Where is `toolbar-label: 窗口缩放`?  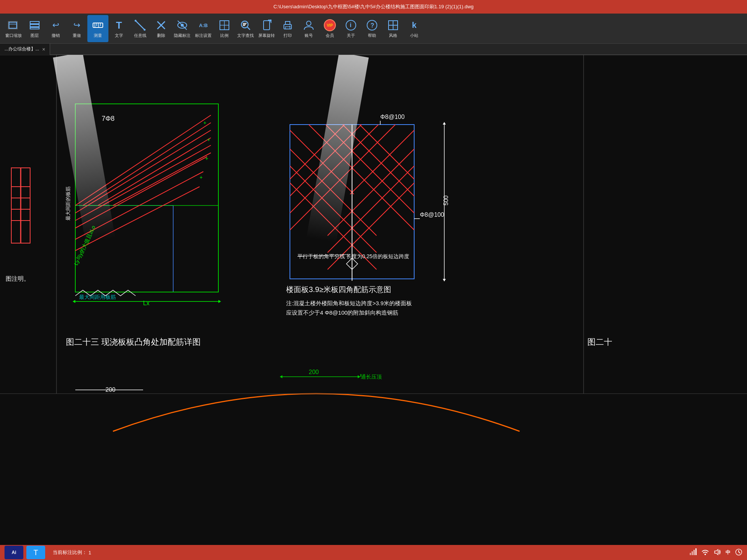 toolbar-label: 窗口缩放 is located at coordinates (14, 35).